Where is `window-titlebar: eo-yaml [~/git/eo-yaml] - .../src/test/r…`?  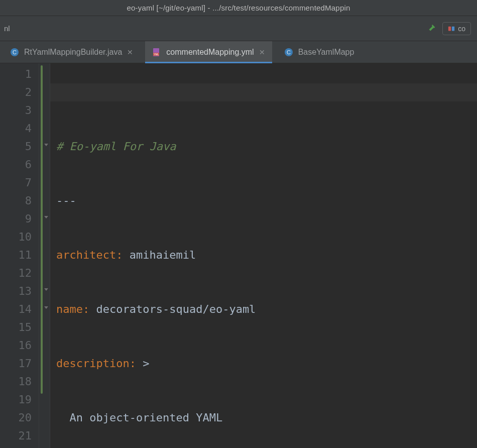 window-titlebar: eo-yaml [~/git/eo-yaml] - .../src/test/r… is located at coordinates (238, 8).